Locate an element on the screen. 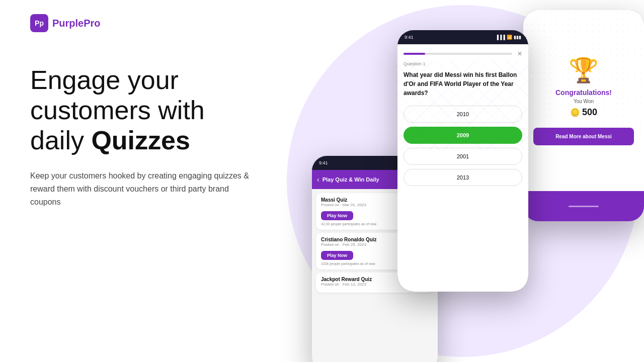 This screenshot has height=362, width=644. logo-text: PurplePro is located at coordinates (76, 23).